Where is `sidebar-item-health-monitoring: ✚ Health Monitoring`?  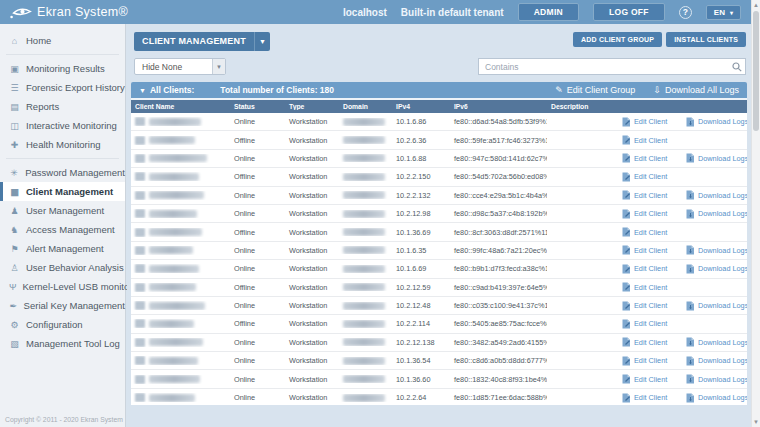
sidebar-item-health-monitoring: ✚ Health Monitoring is located at coordinates (62, 144).